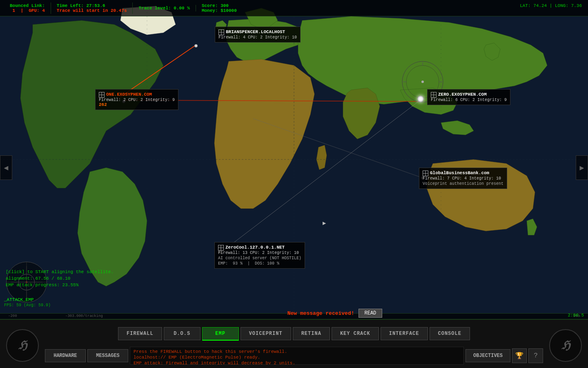  Describe the element at coordinates (404, 334) in the screenshot. I see `interface-button: INTERFACE` at that location.